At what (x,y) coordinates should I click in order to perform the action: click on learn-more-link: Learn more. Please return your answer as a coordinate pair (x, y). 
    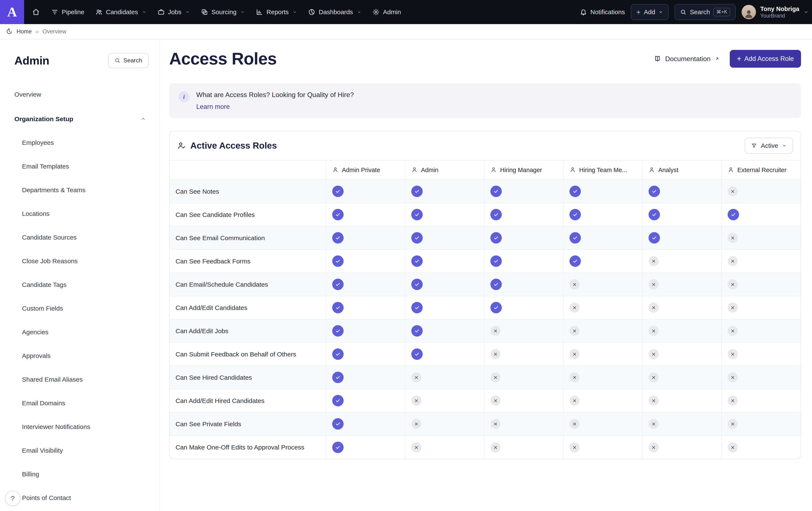
    Looking at the image, I should click on (213, 107).